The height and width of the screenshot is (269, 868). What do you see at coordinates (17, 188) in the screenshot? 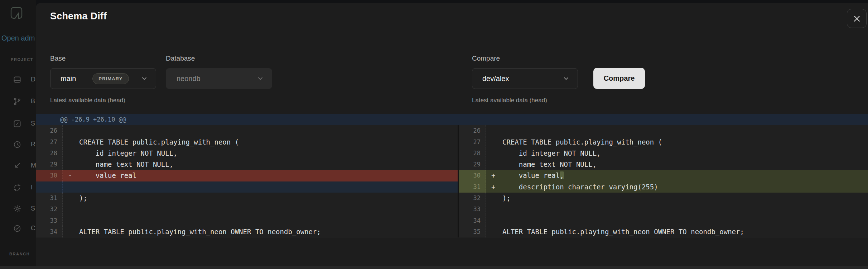
I see `integrations-icon` at bounding box center [17, 188].